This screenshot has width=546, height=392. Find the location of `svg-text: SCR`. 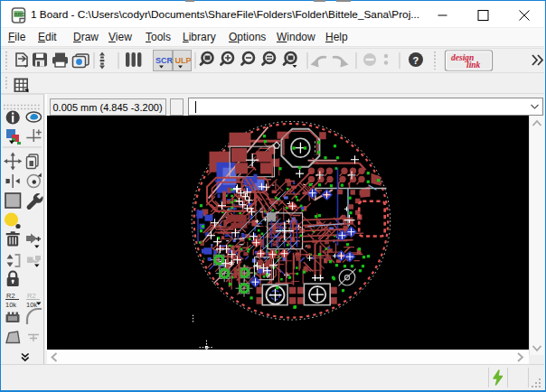

svg-text: SCR is located at coordinates (165, 61).